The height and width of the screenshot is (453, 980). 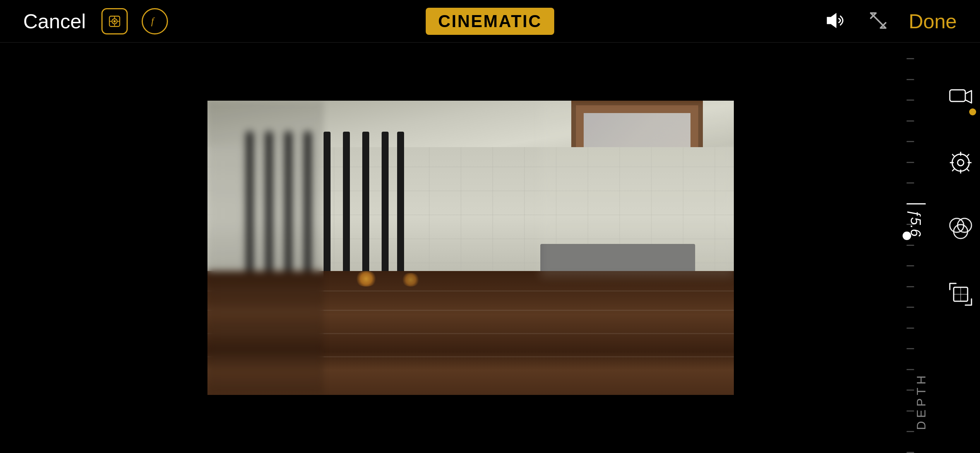 I want to click on slider-dot, so click(x=907, y=236).